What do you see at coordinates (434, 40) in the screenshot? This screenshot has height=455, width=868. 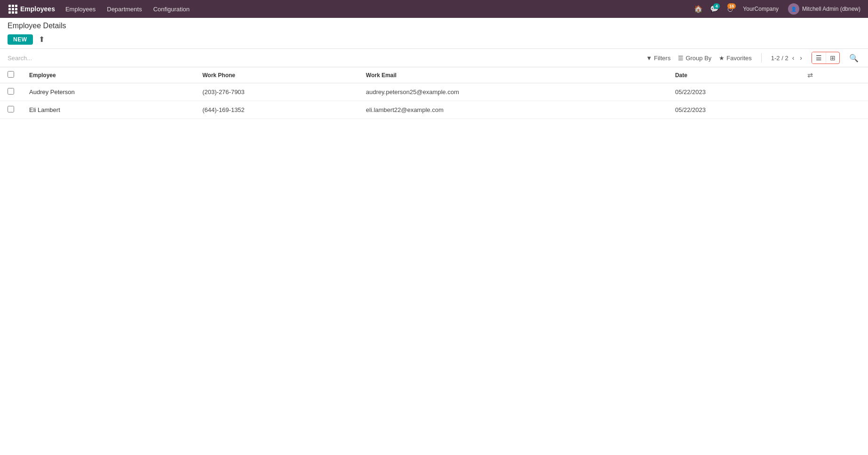 I see `toolbar: NEW ⬆` at bounding box center [434, 40].